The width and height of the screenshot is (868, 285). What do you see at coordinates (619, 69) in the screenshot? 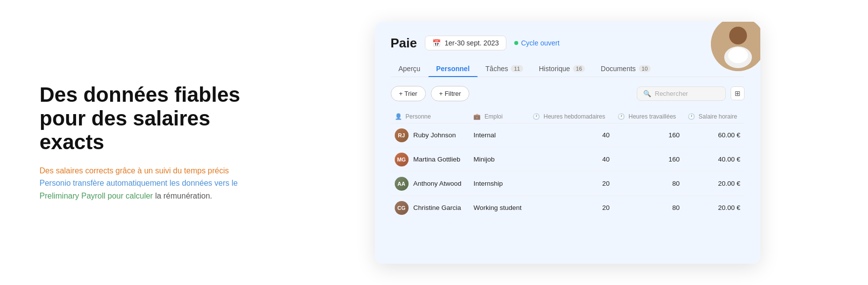
I see `tab-documents-label: Documents` at bounding box center [619, 69].